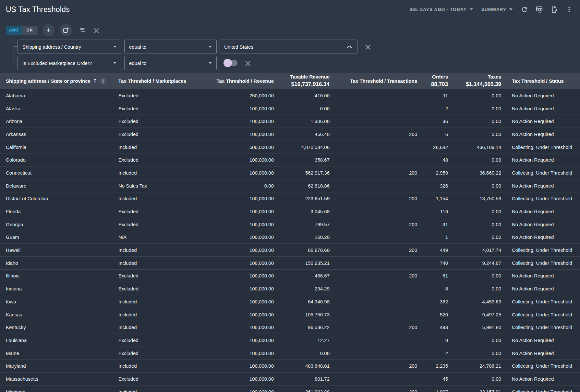 Image resolution: width=580 pixels, height=392 pixels. Describe the element at coordinates (290, 276) in the screenshot. I see `table-row: IllinoisExcluded100,000.00486.67200610.0…` at that location.